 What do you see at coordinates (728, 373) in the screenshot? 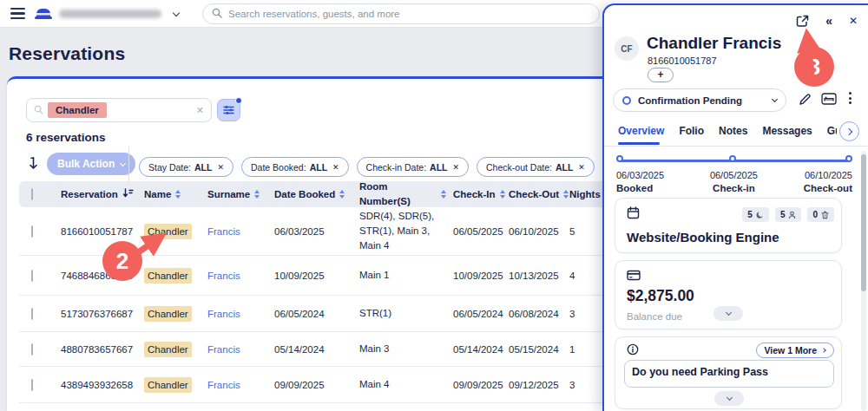
I see `custom-fields-card: View 1 More Do you need Parking Pass` at bounding box center [728, 373].